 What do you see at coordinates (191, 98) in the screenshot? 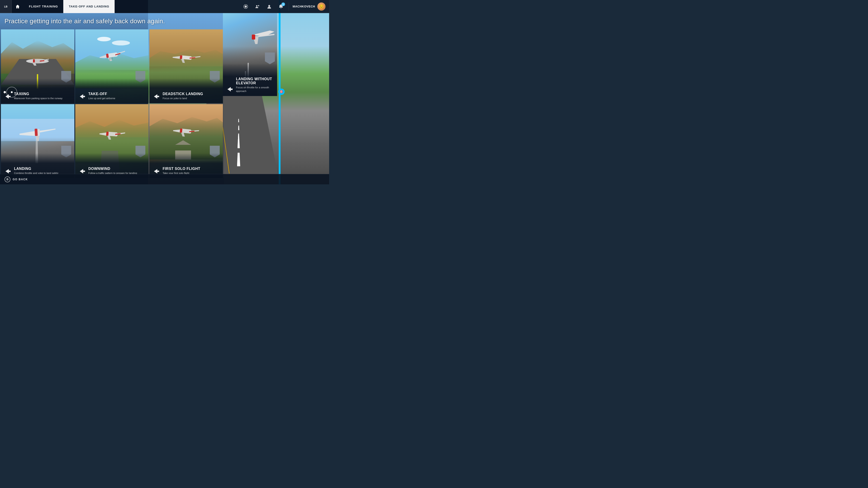
I see `card-desc-deadstick: Focus on yoke to land` at bounding box center [191, 98].